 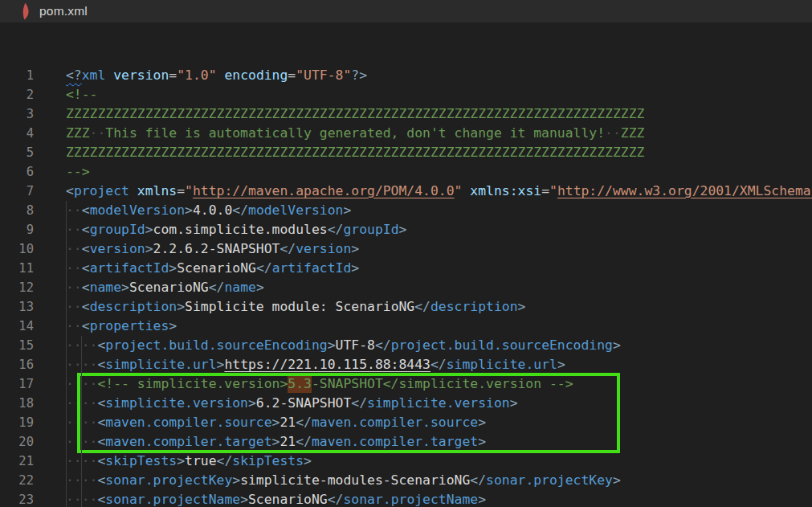 I want to click on line-number: 5, so click(x=17, y=153).